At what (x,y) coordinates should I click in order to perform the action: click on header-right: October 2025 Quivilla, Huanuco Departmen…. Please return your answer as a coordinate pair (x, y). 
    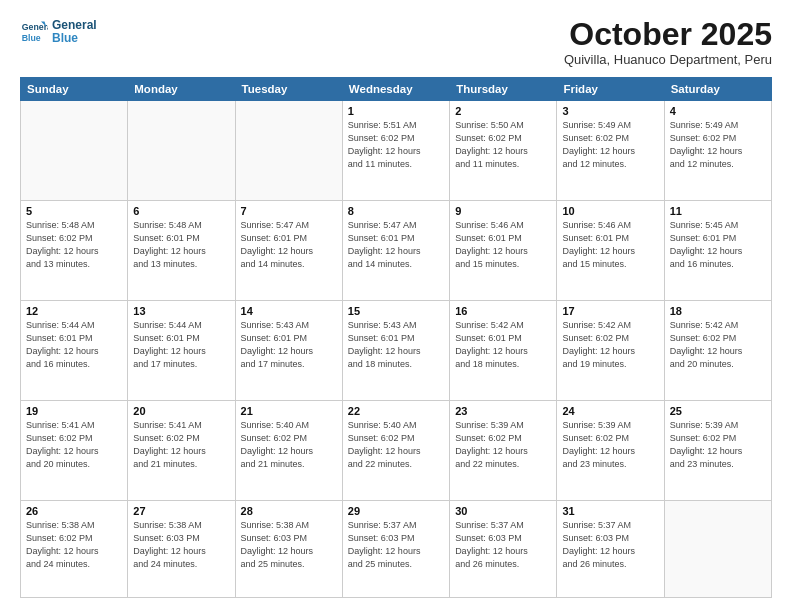
    Looking at the image, I should click on (668, 42).